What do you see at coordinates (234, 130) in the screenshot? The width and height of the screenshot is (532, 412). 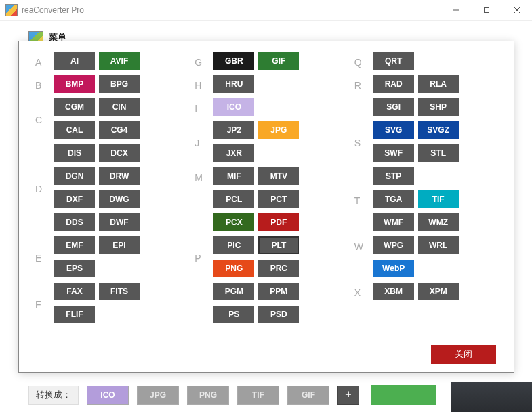 I see `format-jp2: JP2` at bounding box center [234, 130].